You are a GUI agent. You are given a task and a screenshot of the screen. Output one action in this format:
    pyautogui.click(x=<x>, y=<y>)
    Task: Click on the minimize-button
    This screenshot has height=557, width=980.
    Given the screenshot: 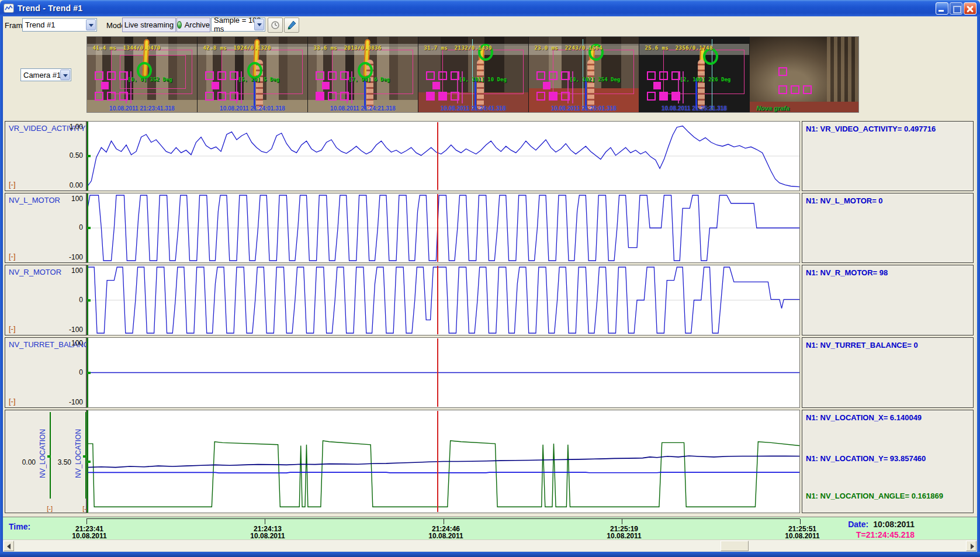 What is the action you would take?
    pyautogui.click(x=942, y=8)
    